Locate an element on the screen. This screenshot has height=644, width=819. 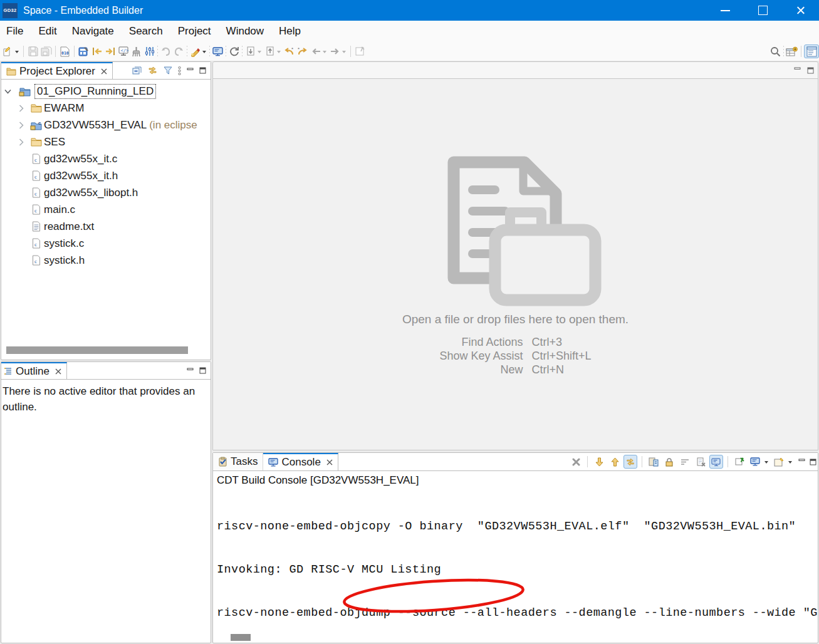
open-console-toolbar-button is located at coordinates (218, 51).